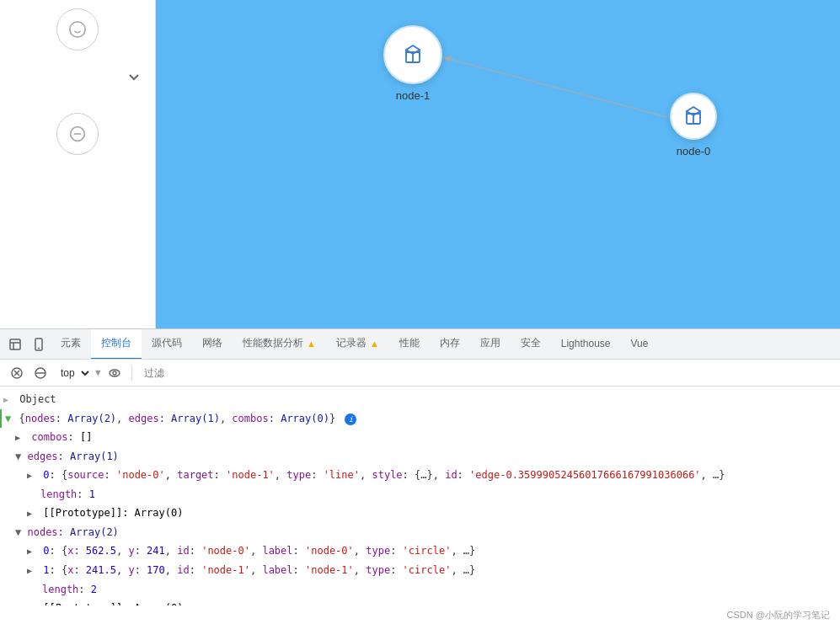 The width and height of the screenshot is (840, 624). I want to click on console-object-line: ▶ Object, so click(420, 399).